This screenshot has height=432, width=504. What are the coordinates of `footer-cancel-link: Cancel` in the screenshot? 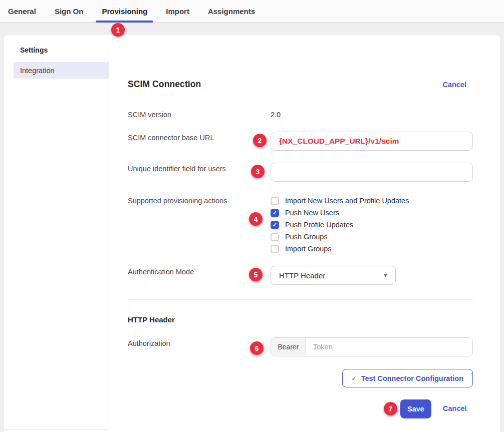 It's located at (455, 408).